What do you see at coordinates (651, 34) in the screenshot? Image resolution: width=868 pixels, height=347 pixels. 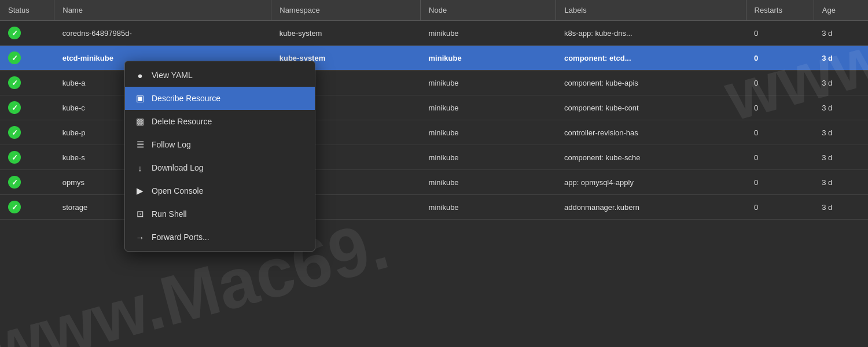 I see `labels-cell: k8s-app: kube-dns...` at bounding box center [651, 34].